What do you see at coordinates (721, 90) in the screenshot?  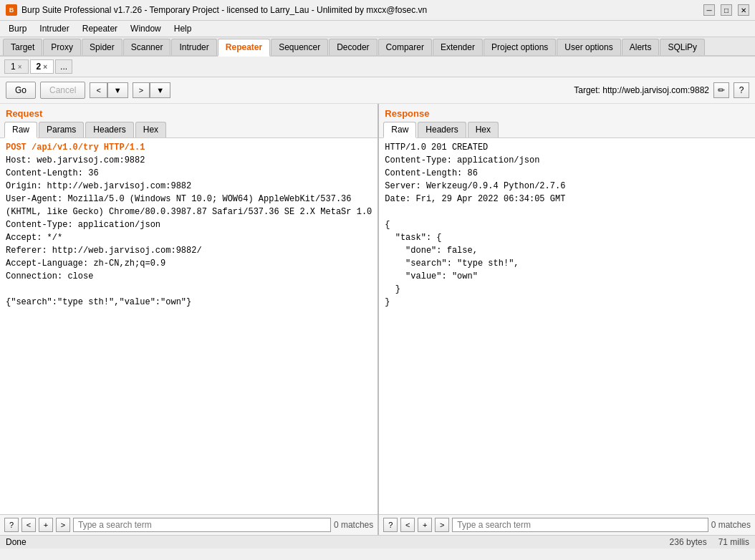 I see `target-edit-button: ✏` at bounding box center [721, 90].